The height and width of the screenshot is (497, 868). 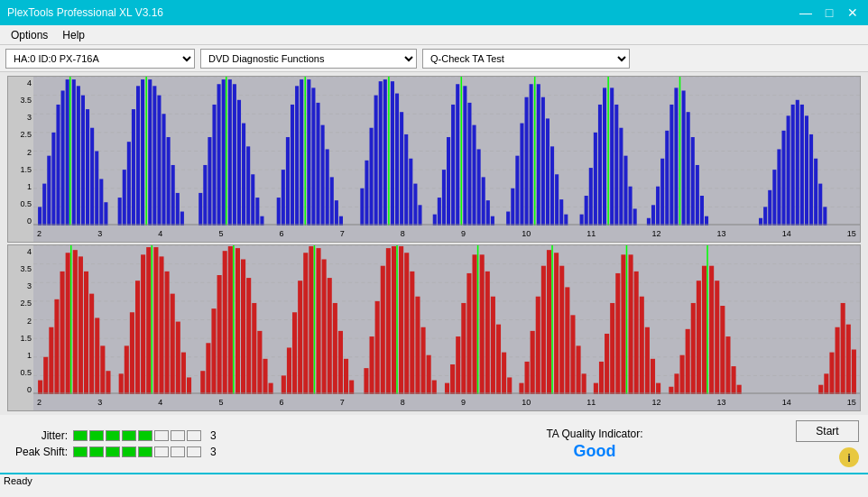 What do you see at coordinates (596, 451) in the screenshot?
I see `ta-quality-value: Good` at bounding box center [596, 451].